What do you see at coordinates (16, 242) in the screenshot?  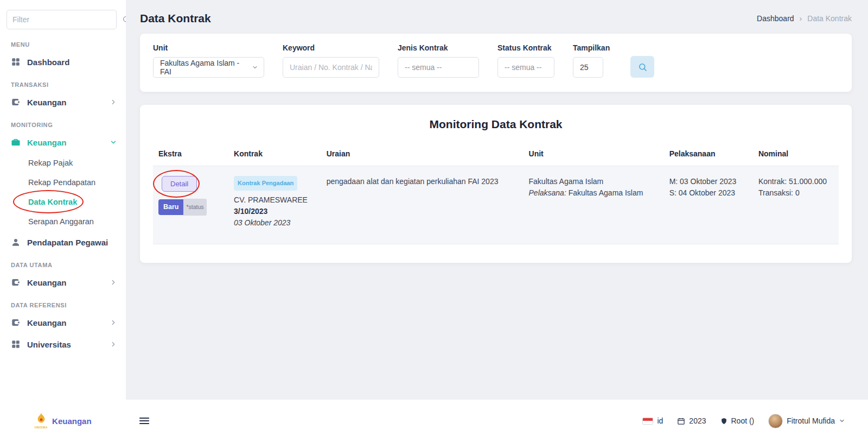 I see `person-icon` at bounding box center [16, 242].